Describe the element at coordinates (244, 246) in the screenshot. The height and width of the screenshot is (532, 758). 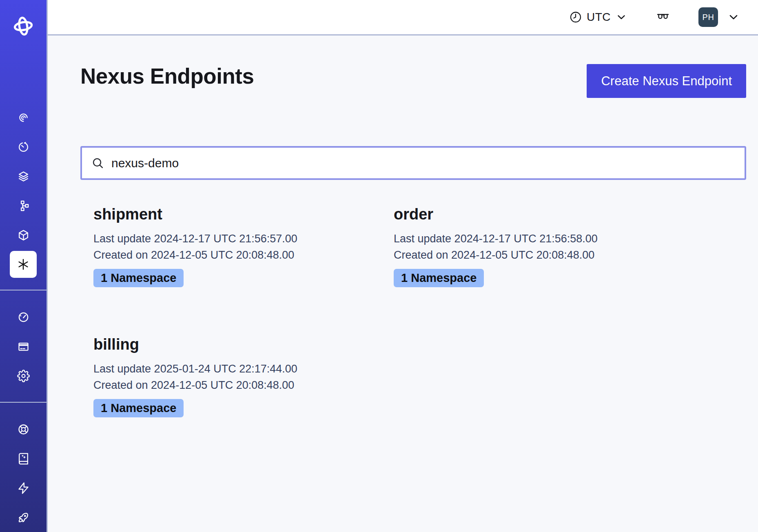
I see `endpoint-card-shipment: shipment Last update 2024-12-17 UTC 21:5…` at that location.